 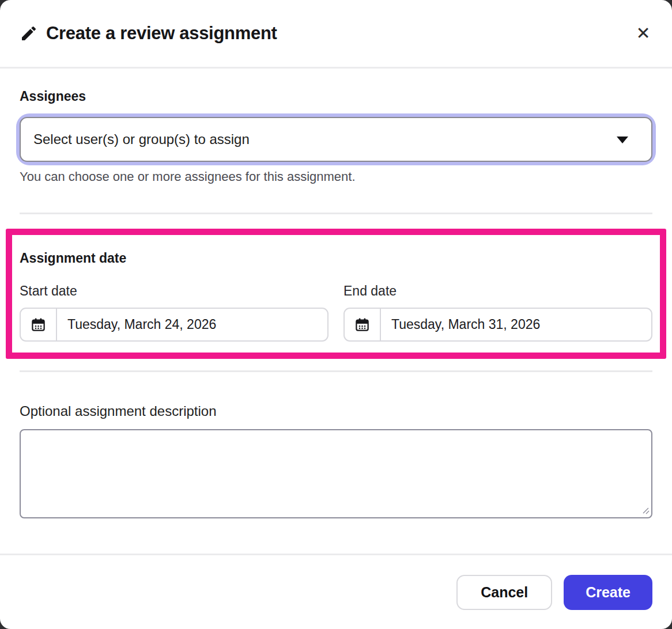 What do you see at coordinates (504, 592) in the screenshot?
I see `cancel-button: Cancel` at bounding box center [504, 592].